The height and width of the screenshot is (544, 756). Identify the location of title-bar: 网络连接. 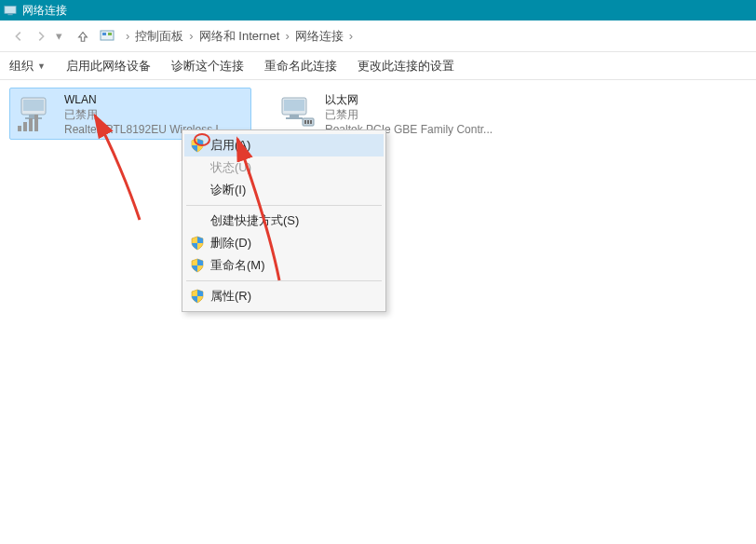
(378, 10).